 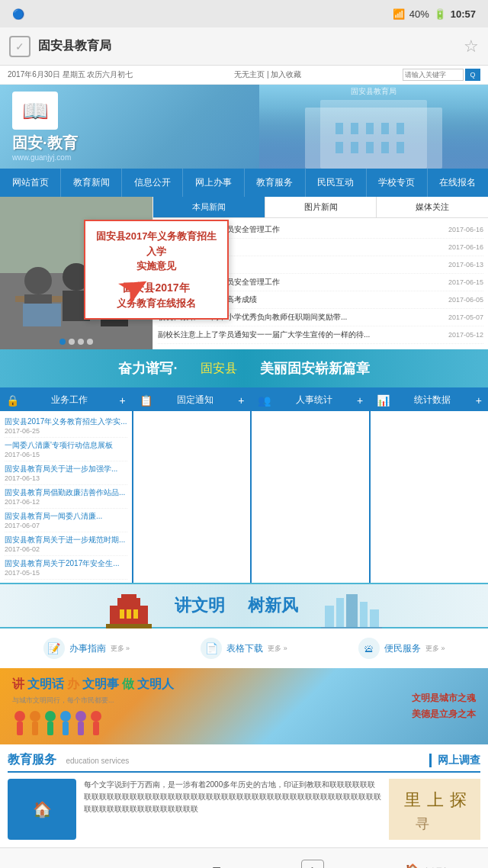 What do you see at coordinates (432, 400) in the screenshot?
I see `func-title-stats: 统计数据` at bounding box center [432, 400].